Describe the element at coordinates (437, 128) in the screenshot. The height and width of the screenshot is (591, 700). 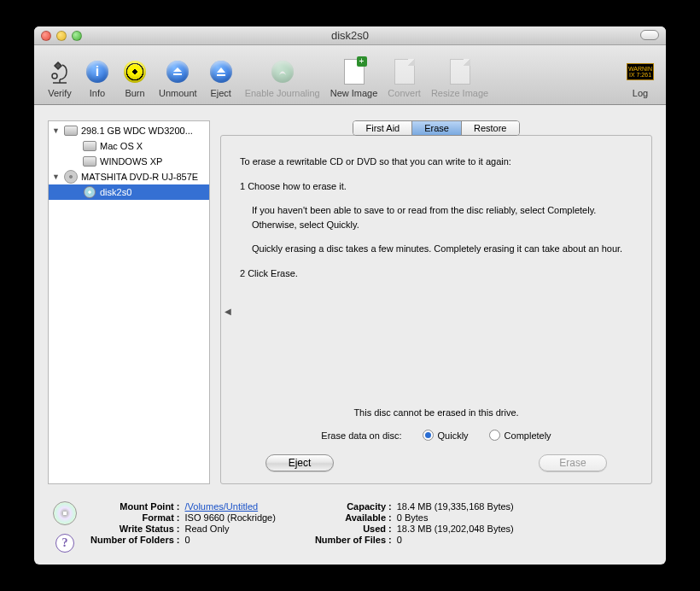
I see `tab-erase: Erase` at that location.